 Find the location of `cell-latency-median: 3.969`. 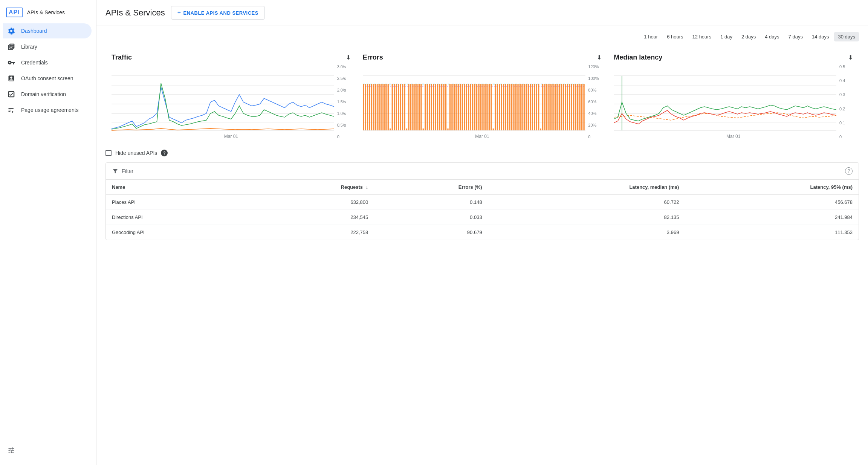

cell-latency-median: 3.969 is located at coordinates (587, 232).